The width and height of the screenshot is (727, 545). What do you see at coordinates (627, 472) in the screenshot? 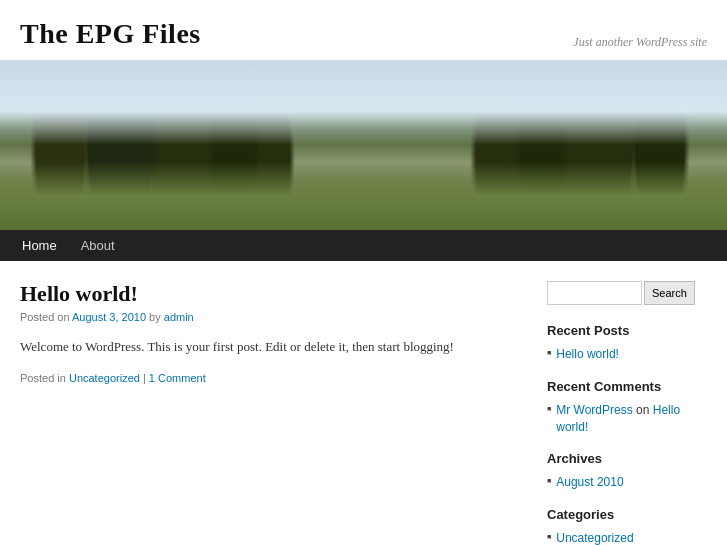
I see `archives-section: Archives August 2010` at bounding box center [627, 472].